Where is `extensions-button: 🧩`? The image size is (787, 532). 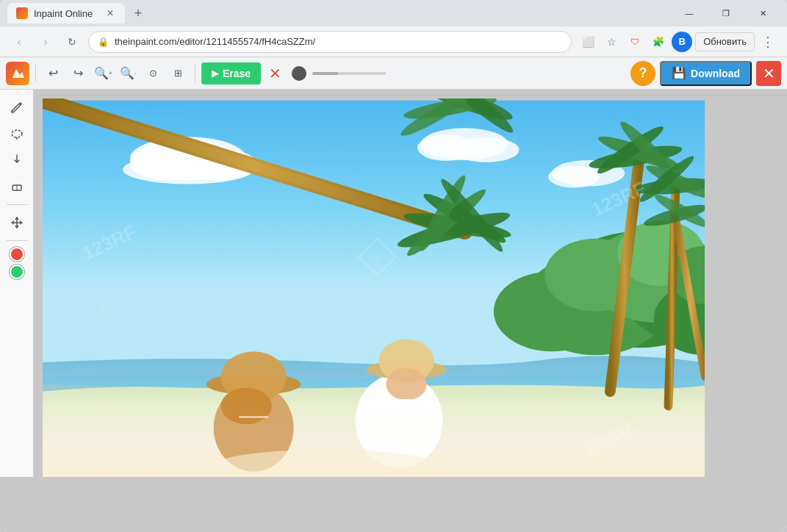 extensions-button: 🧩 is located at coordinates (658, 42).